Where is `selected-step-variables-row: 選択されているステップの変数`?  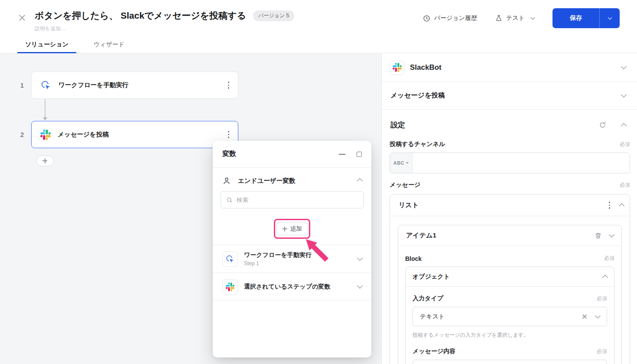
selected-step-variables-row: 選択されているステップの変数 is located at coordinates (292, 287).